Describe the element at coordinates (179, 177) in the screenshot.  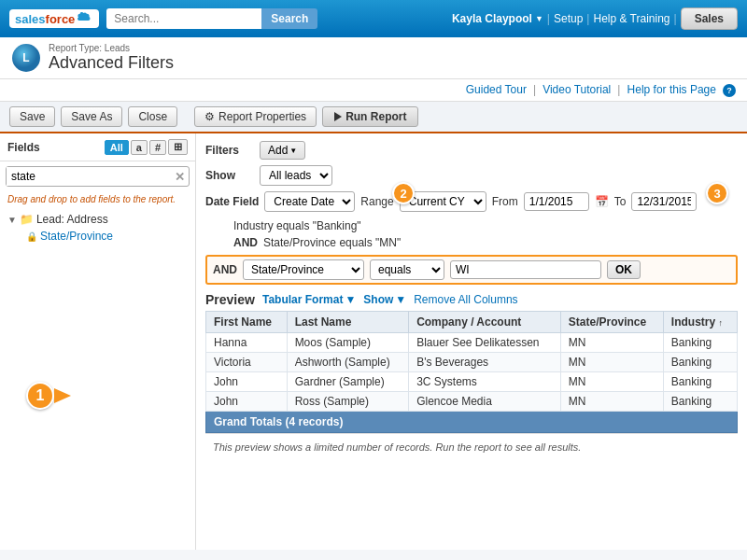
I see `clear-search-button: ✕` at that location.